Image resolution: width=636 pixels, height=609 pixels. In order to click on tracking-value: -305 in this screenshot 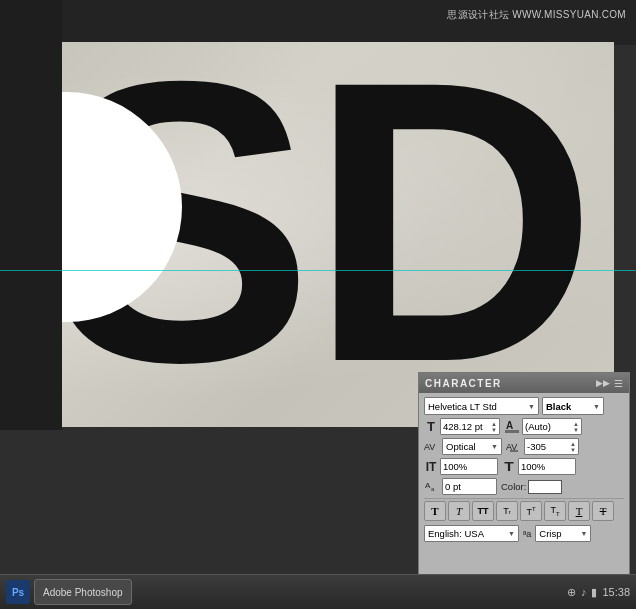, I will do `click(536, 446)`.